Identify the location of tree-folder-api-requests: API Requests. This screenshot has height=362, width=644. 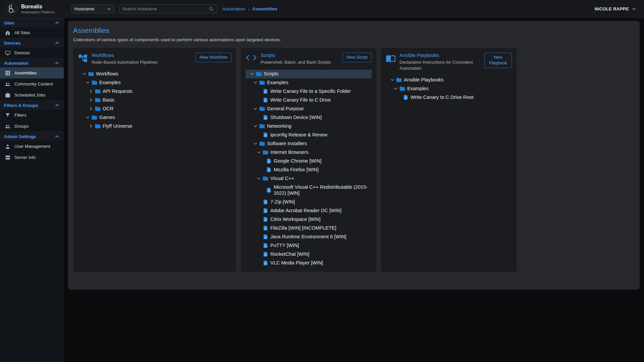
(155, 92).